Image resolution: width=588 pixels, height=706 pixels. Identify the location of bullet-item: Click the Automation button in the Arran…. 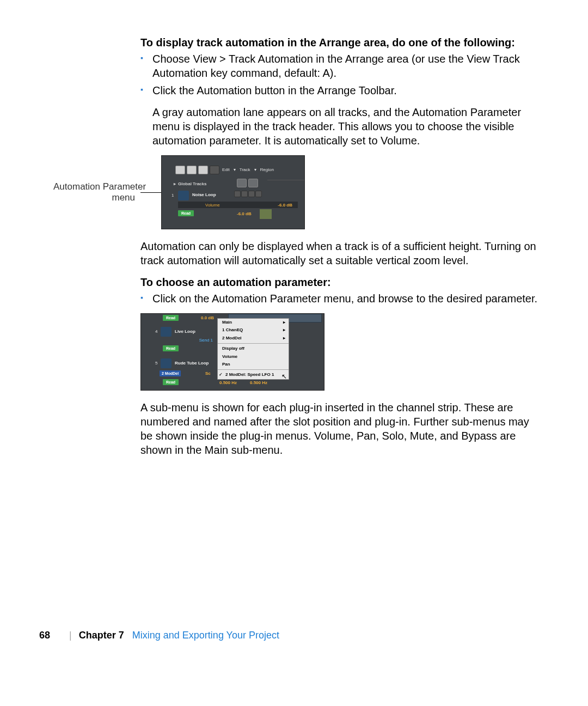
(340, 90).